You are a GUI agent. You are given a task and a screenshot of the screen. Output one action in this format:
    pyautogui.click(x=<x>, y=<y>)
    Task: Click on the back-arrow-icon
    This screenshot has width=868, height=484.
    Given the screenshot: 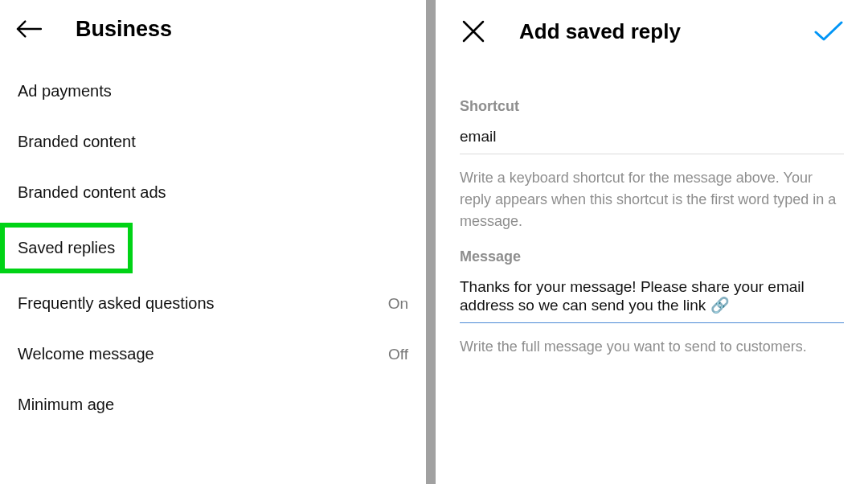 What is the action you would take?
    pyautogui.click(x=29, y=29)
    